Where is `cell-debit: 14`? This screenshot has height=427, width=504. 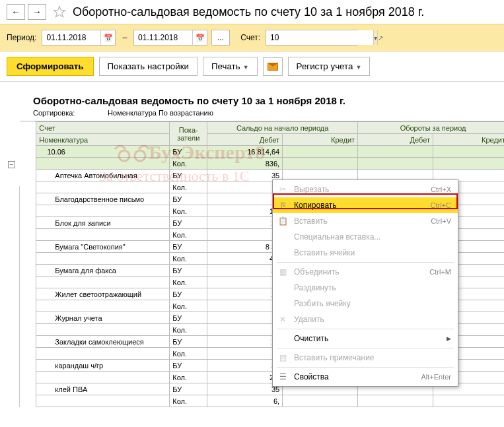
cell-debit: 14 is located at coordinates (245, 199).